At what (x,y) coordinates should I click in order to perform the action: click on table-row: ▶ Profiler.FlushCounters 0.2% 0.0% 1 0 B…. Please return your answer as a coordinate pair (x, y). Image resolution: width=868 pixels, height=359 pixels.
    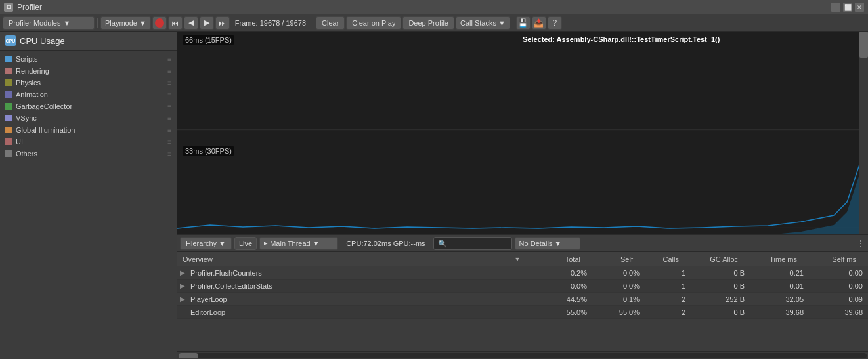
    Looking at the image, I should click on (523, 273).